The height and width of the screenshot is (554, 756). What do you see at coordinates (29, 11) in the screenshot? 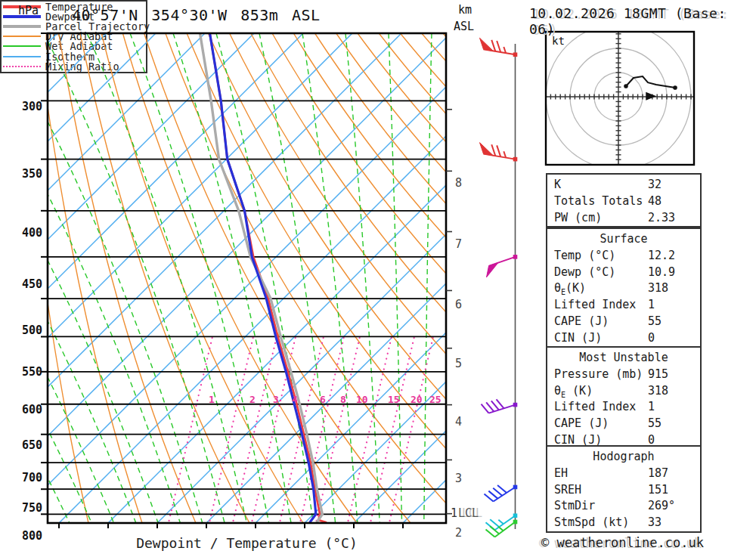
I see `pressure-axis-unit: hPa` at bounding box center [29, 11].